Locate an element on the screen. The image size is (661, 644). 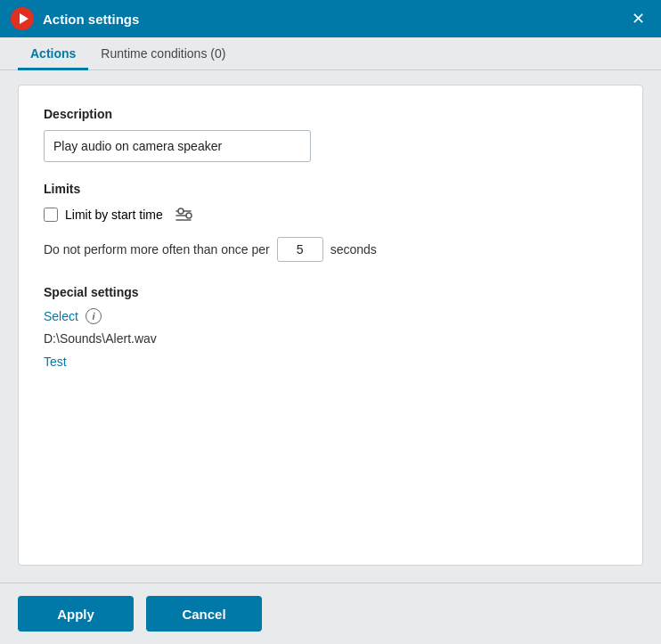
select-row: Select i is located at coordinates (330, 316).